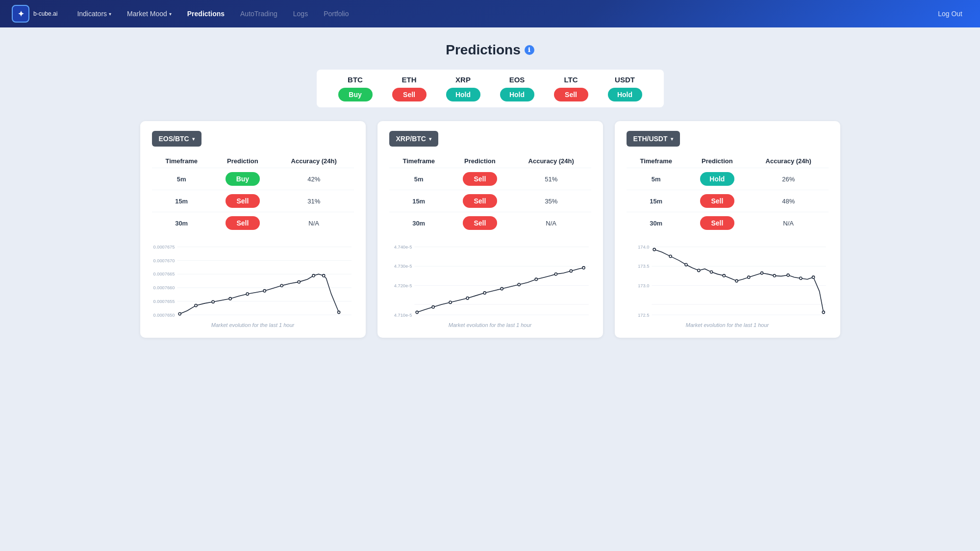 The image size is (980, 551). What do you see at coordinates (517, 95) in the screenshot?
I see `eos-signal-badge: Hold` at bounding box center [517, 95].